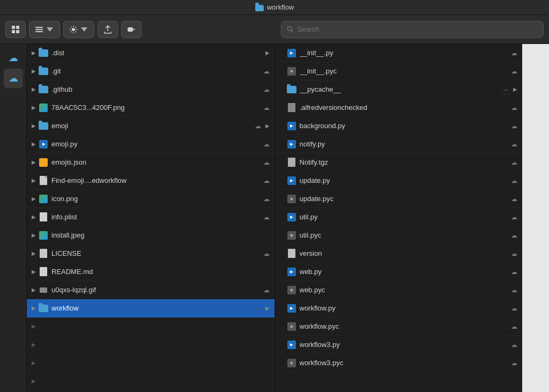 The width and height of the screenshot is (549, 392). I want to click on list-item: __pycache__☁▶, so click(399, 90).